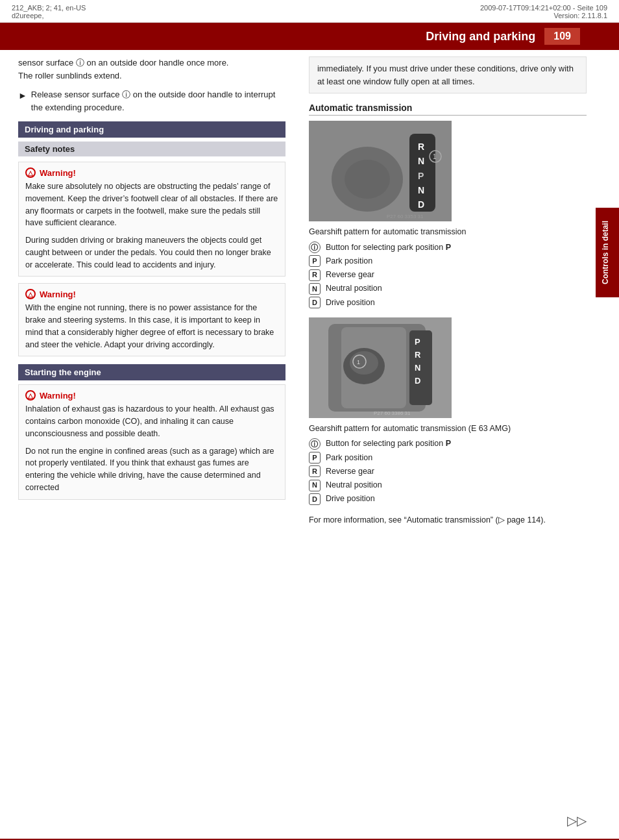 This screenshot has height=840, width=619. I want to click on svg-text: P27 60 3386 31, so click(392, 413).